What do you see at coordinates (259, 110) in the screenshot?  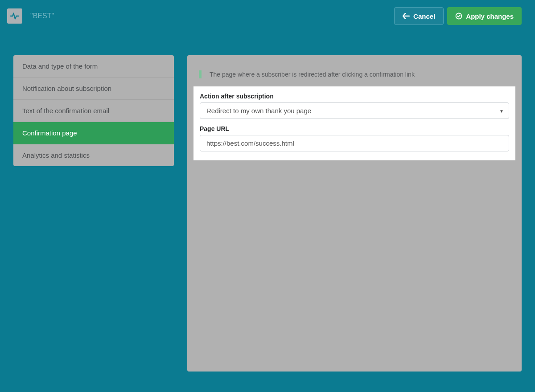 I see `select-value: Redirect to my own thank you page` at bounding box center [259, 110].